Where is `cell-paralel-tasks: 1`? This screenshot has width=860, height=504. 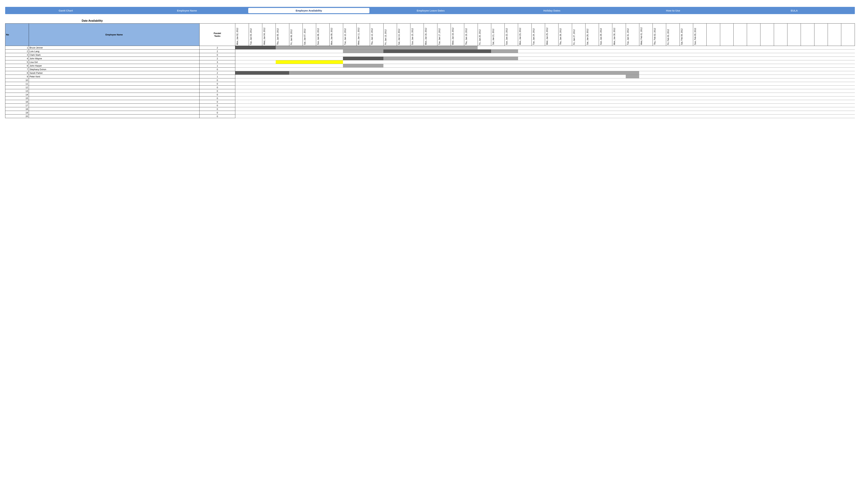
cell-paralel-tasks: 1 is located at coordinates (217, 66).